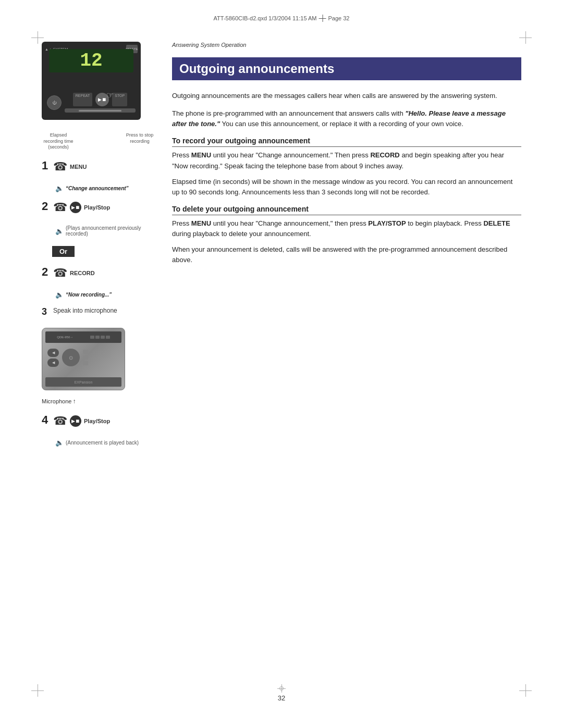  I want to click on microphone-label: Microphone, so click(56, 401).